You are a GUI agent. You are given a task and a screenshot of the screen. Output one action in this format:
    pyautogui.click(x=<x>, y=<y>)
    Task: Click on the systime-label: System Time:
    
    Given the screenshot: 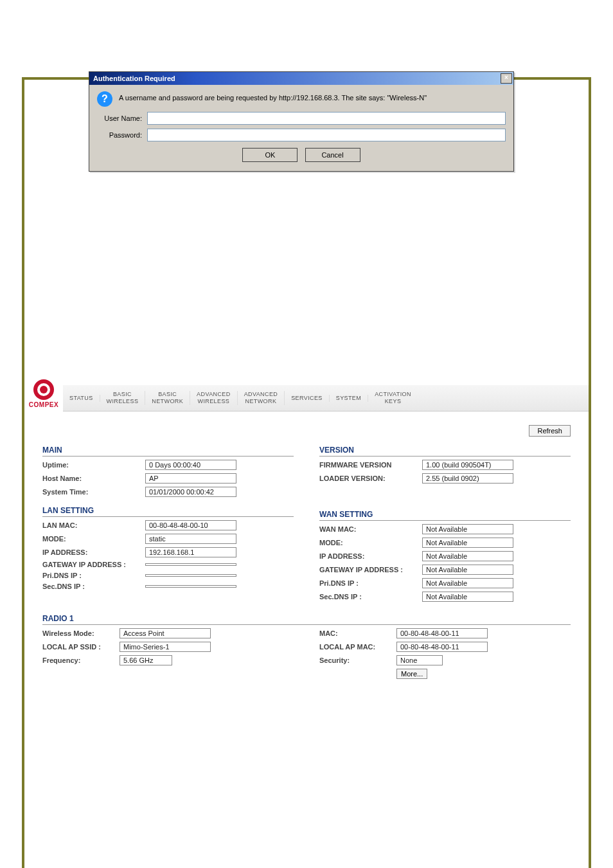 What is the action you would take?
    pyautogui.click(x=94, y=492)
    